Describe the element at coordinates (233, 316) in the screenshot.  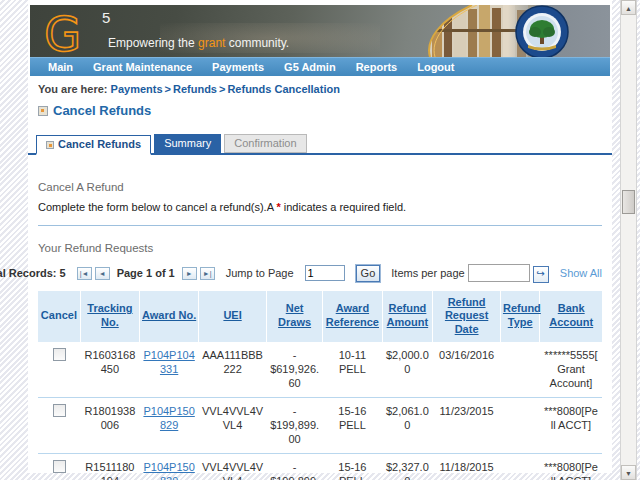
I see `column-header: UEI` at that location.